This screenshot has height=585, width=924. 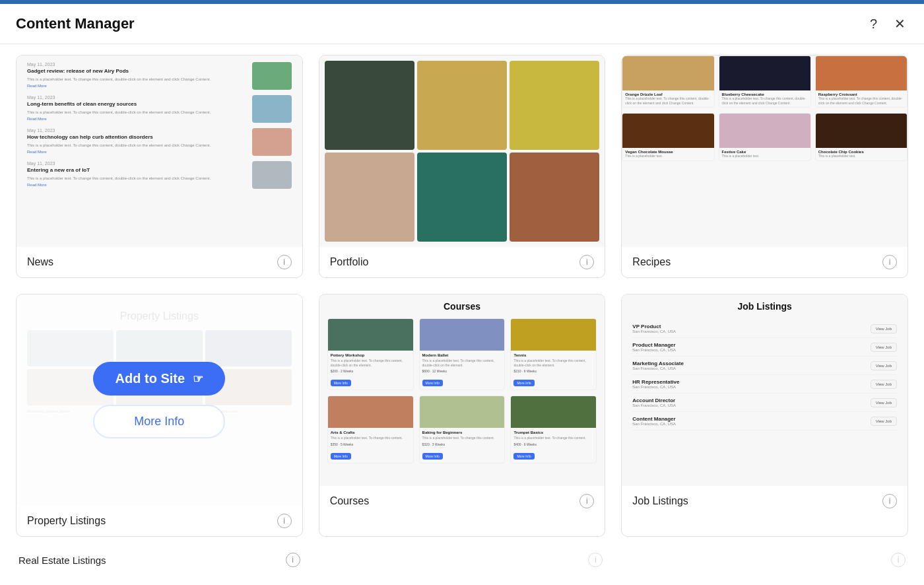 What do you see at coordinates (66, 521) in the screenshot?
I see `card-label: Property Listings` at bounding box center [66, 521].